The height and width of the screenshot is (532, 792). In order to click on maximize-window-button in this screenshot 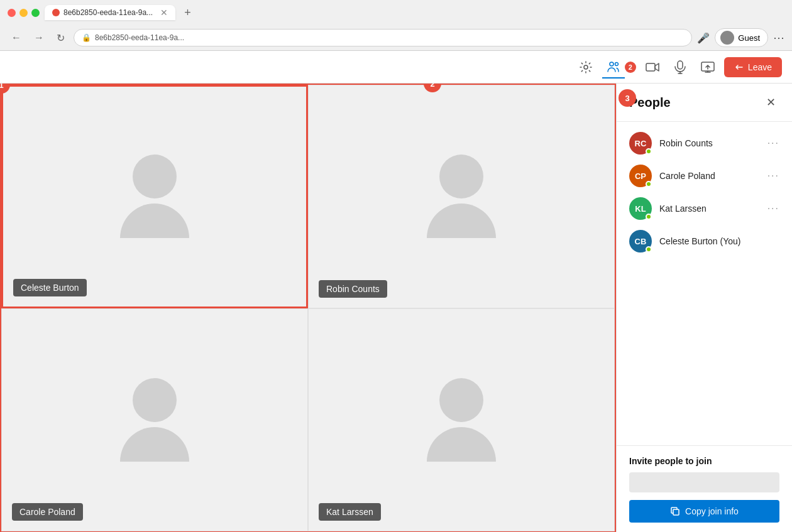, I will do `click(35, 13)`.